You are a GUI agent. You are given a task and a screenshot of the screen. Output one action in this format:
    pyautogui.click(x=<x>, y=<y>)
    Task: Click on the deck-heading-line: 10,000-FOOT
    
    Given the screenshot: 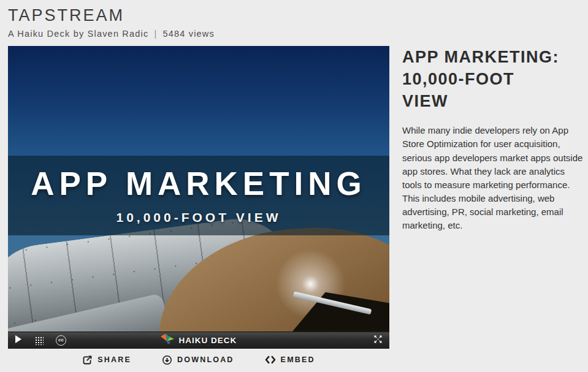 What is the action you would take?
    pyautogui.click(x=494, y=80)
    